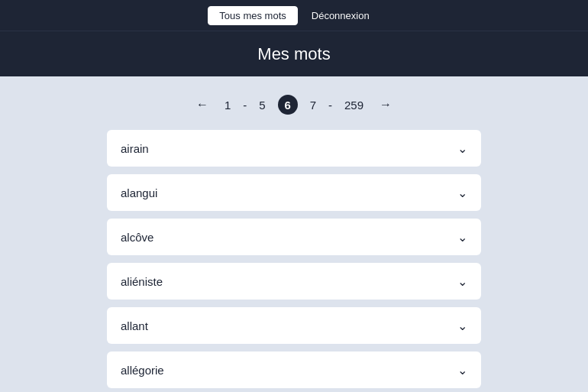 This screenshot has height=392, width=588. What do you see at coordinates (294, 53) in the screenshot?
I see `header-section: Mes mots` at bounding box center [294, 53].